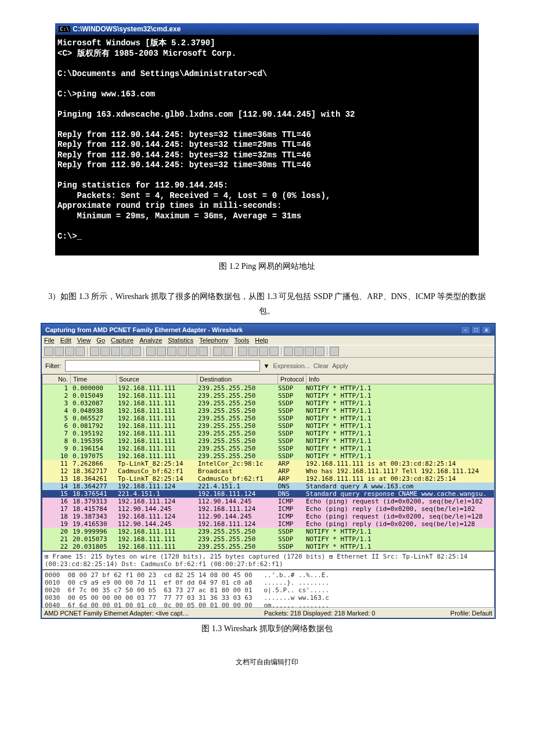 The image size is (534, 756). What do you see at coordinates (268, 589) in the screenshot?
I see `packet-bytes: 0000 08 00 27 bf 62 f1 00 23 cd 82 25 14…` at bounding box center [268, 589].